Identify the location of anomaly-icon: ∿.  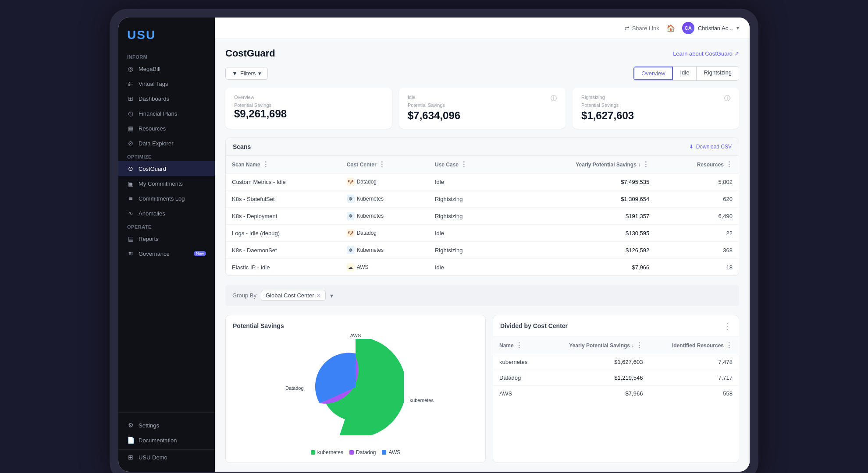
(131, 213).